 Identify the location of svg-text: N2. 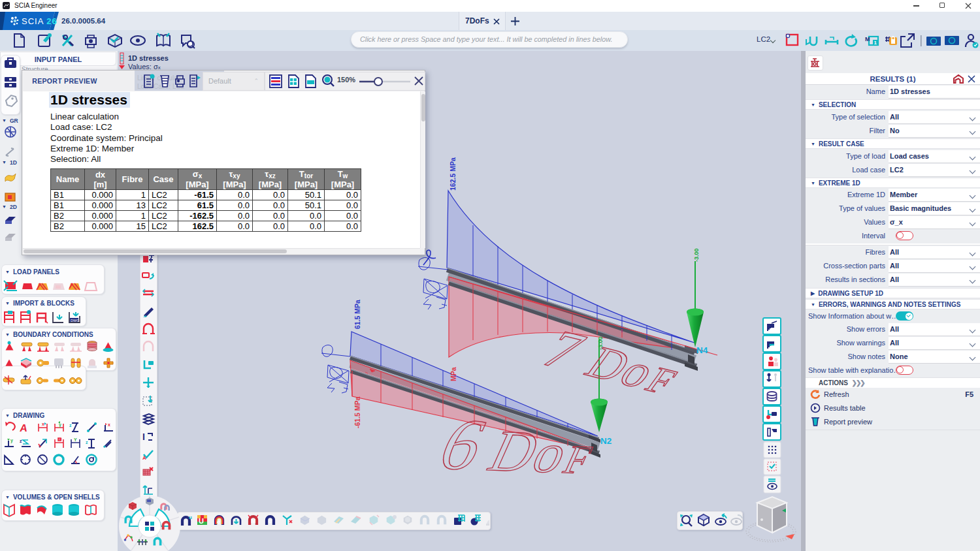
(606, 441).